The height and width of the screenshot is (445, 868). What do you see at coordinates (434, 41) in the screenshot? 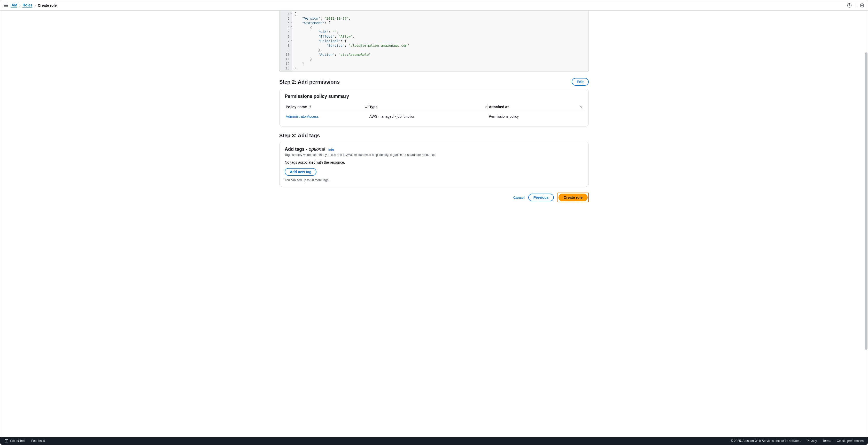
I see `trust-policy-editor: 12345678910111213 { "Version": "2012-10-…` at bounding box center [434, 41].